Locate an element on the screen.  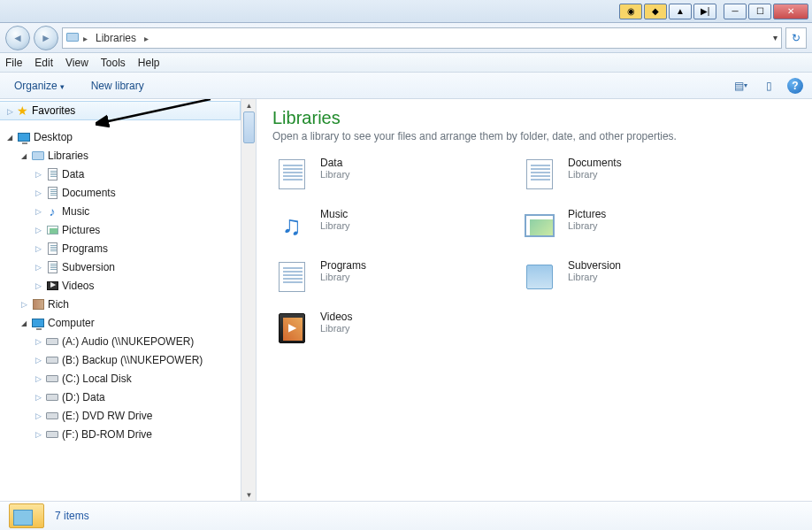
tree-lib-item: Data is located at coordinates (127, 173).